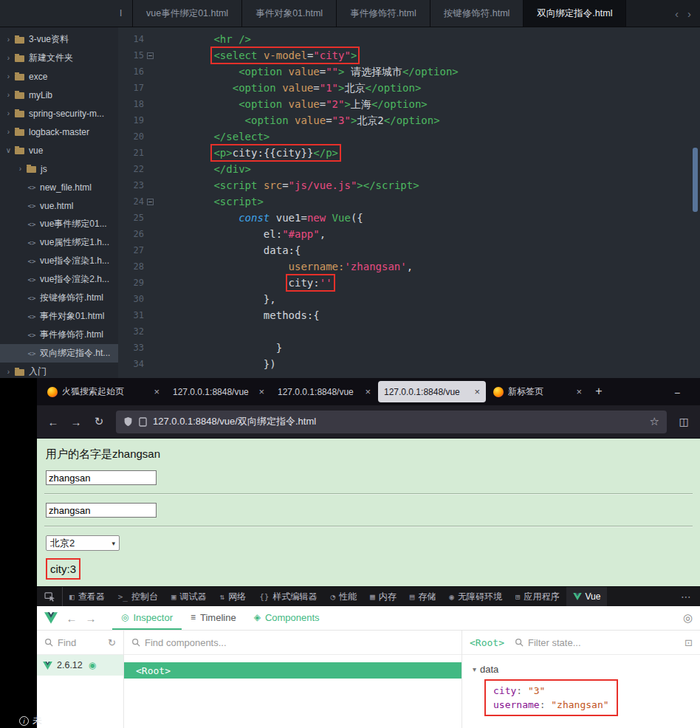  What do you see at coordinates (292, 670) in the screenshot?
I see `root-component-item: <Root>` at bounding box center [292, 670].